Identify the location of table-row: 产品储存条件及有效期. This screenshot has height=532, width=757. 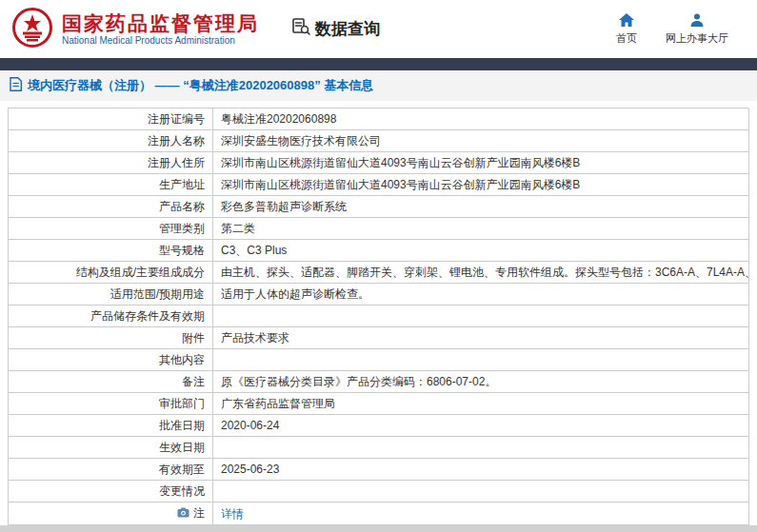
(379, 316).